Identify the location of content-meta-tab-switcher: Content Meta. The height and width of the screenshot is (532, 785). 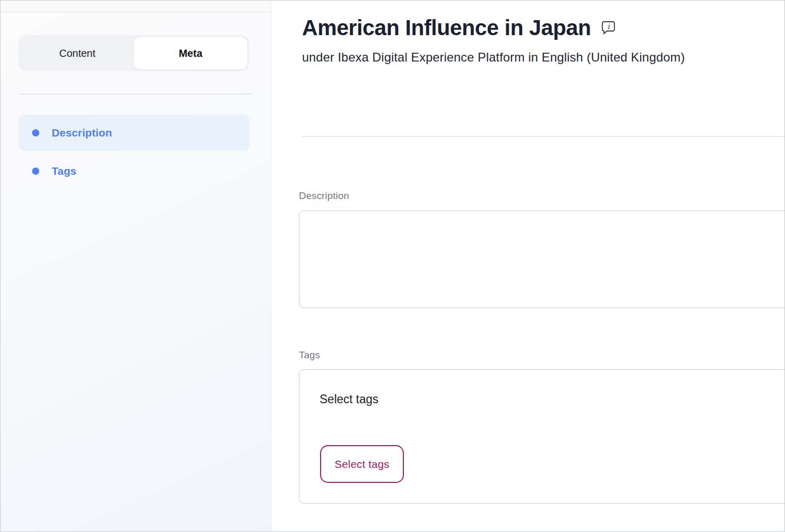
(134, 53).